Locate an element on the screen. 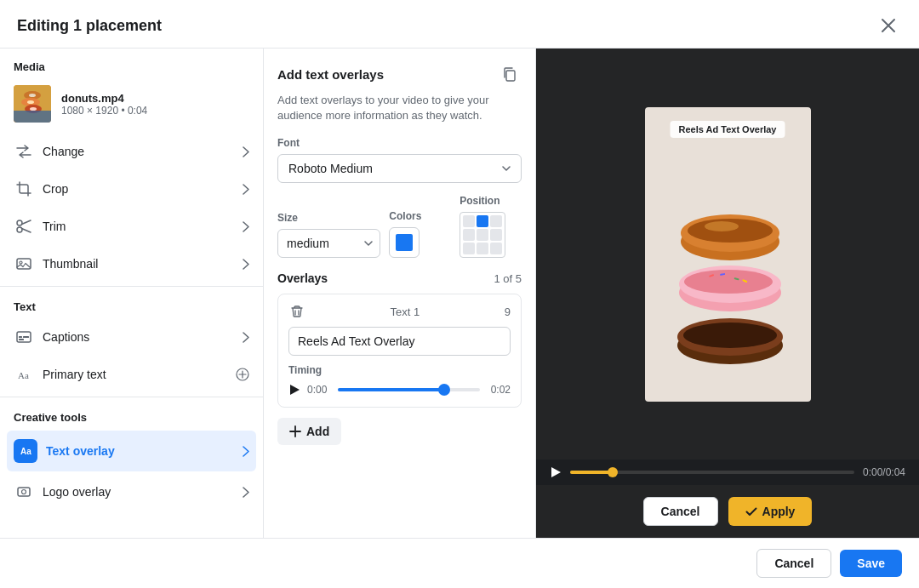  chevron-right-icon-logo is located at coordinates (246, 492).